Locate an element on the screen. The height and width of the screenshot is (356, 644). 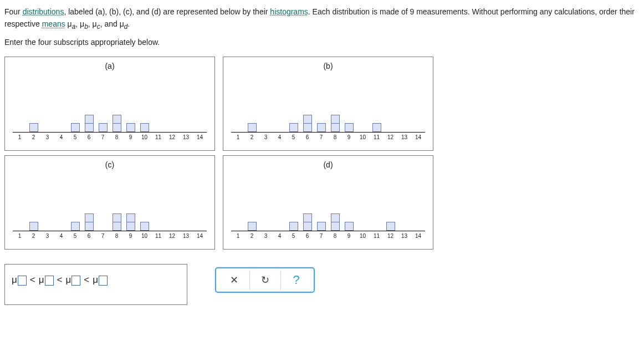
sub-b: b is located at coordinates (86, 27).